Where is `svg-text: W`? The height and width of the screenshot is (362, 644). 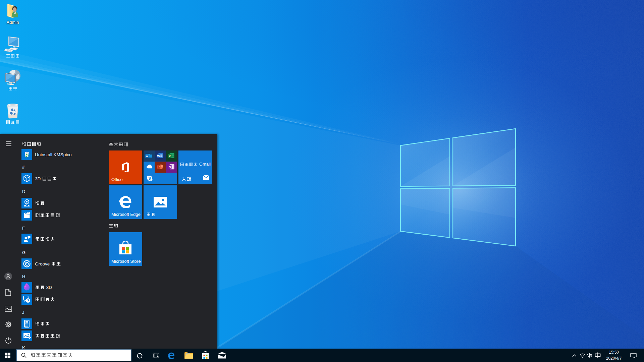
svg-text: W is located at coordinates (159, 156).